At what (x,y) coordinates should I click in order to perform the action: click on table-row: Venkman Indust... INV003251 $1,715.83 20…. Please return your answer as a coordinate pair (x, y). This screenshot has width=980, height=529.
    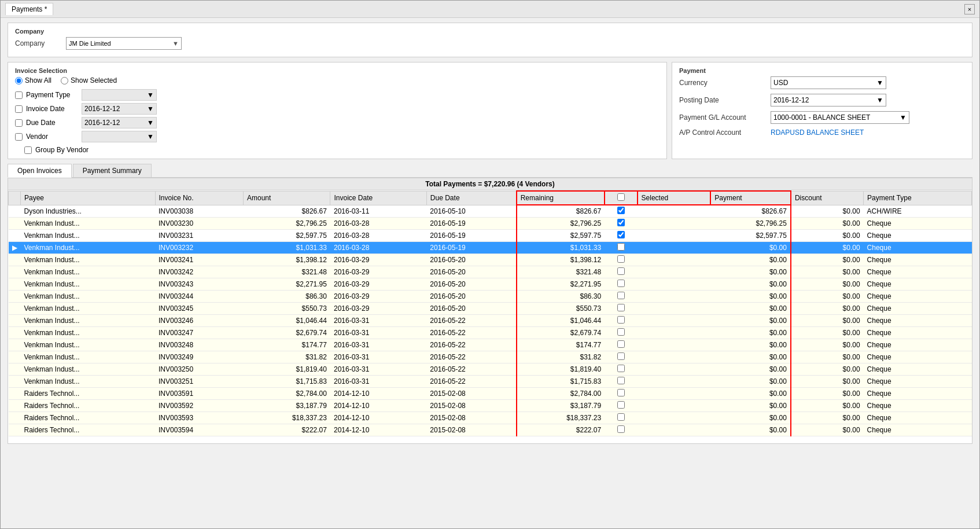
    Looking at the image, I should click on (491, 382).